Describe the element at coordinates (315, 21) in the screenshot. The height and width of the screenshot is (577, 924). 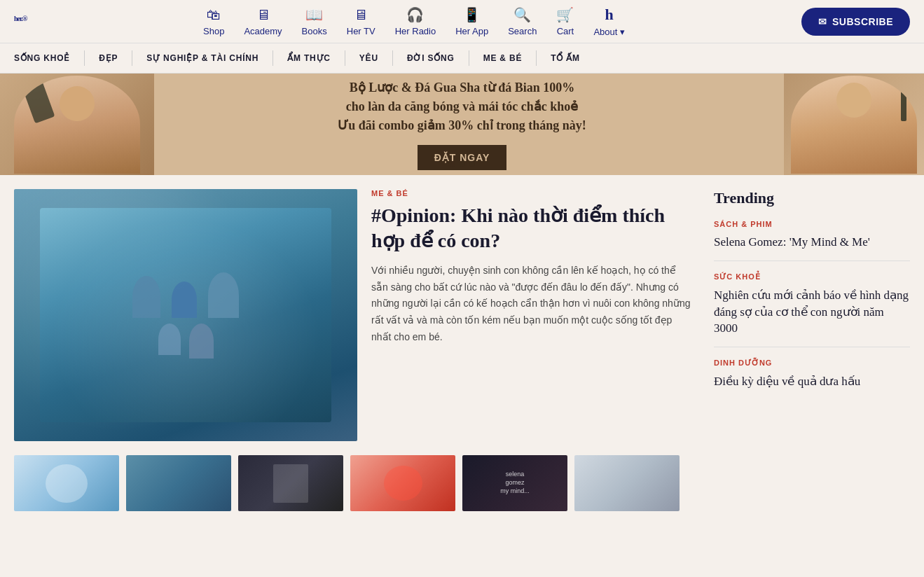
I see `nav-books: 📖 Books` at that location.